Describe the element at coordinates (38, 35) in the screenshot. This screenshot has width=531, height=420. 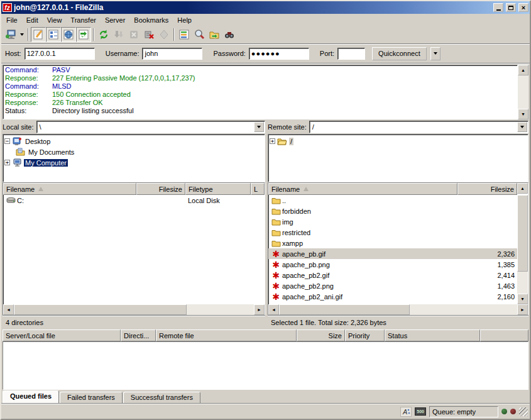
I see `toggle-message-log-icon` at that location.